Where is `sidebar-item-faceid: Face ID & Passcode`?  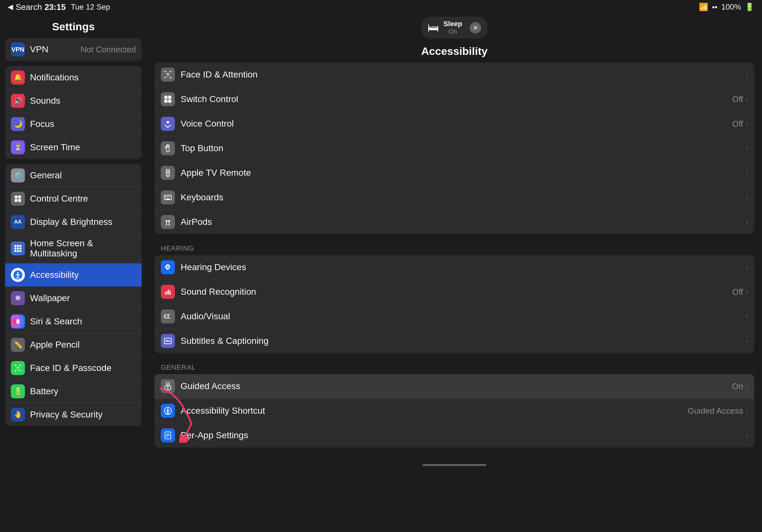
sidebar-item-faceid: Face ID & Passcode is located at coordinates (73, 368).